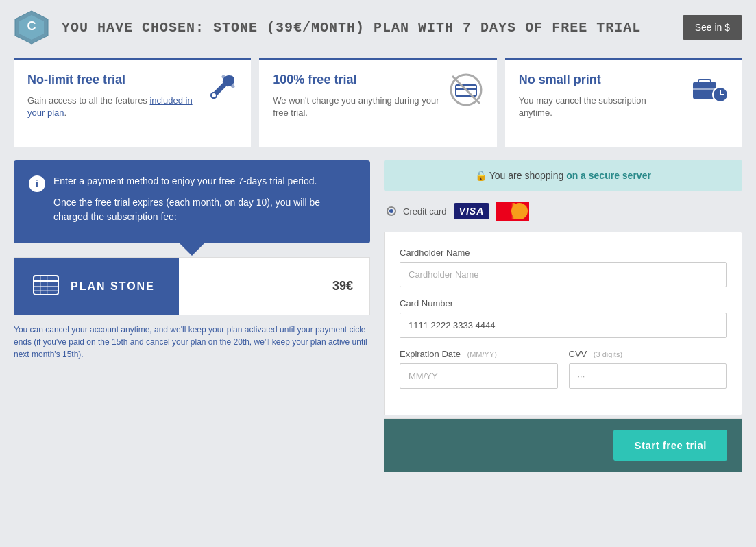 Image resolution: width=756 pixels, height=547 pixels. What do you see at coordinates (391, 211) in the screenshot?
I see `credit-card-radio` at bounding box center [391, 211].